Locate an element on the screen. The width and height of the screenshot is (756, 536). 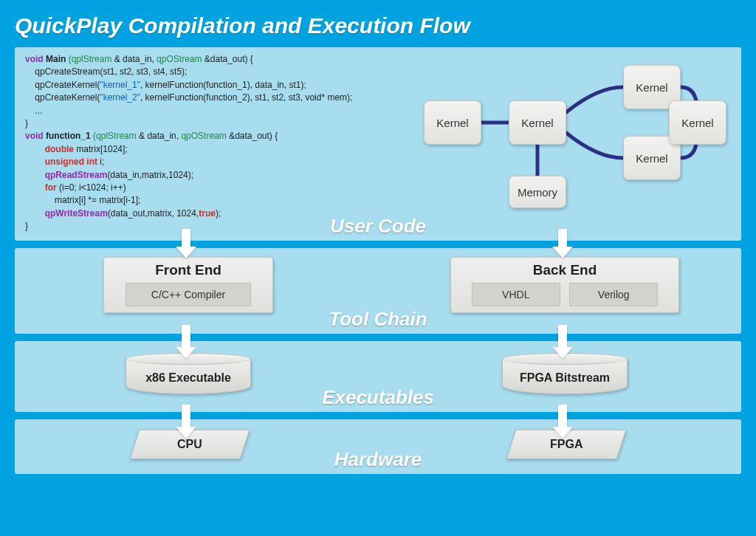
front-end-compiler: C/C++ Compiler is located at coordinates (188, 295).